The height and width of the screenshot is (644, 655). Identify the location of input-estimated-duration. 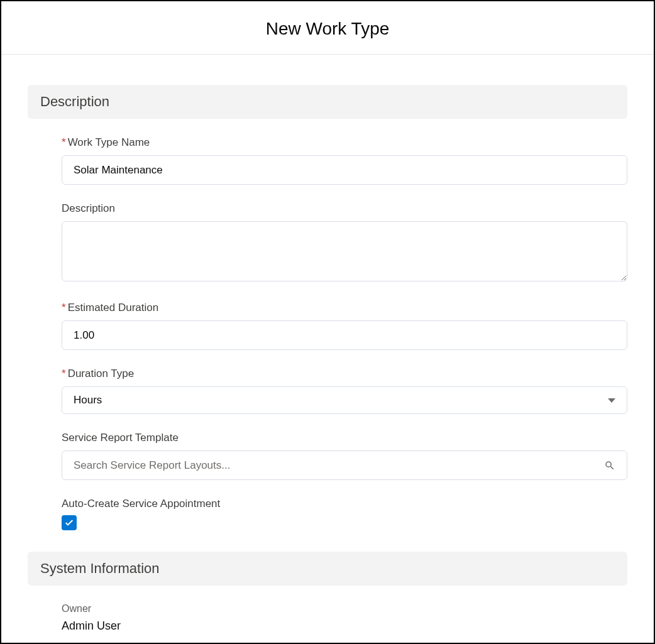
(344, 336).